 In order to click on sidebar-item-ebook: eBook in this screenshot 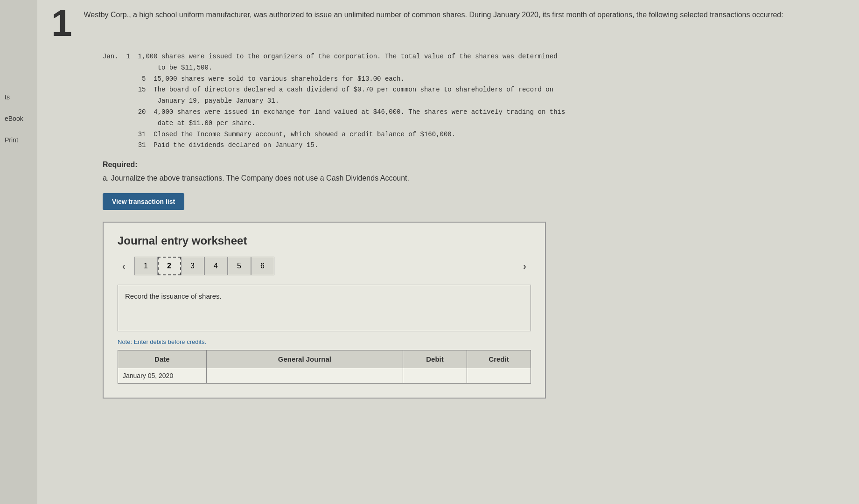, I will do `click(14, 119)`.